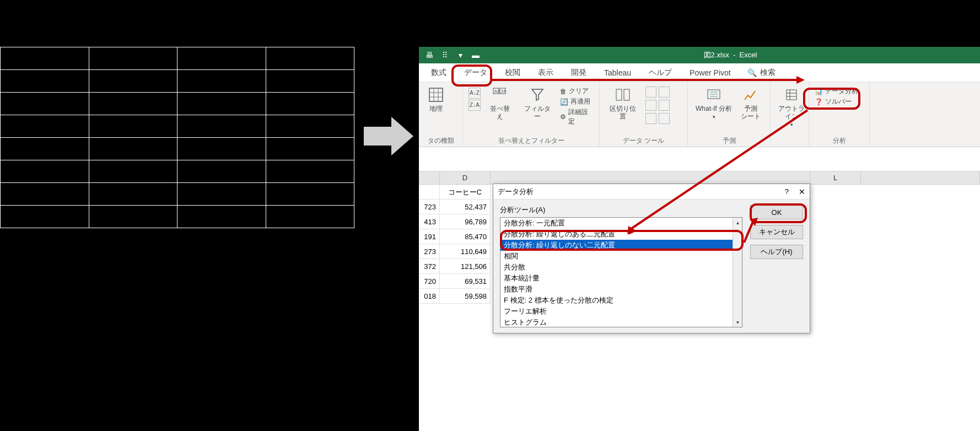 This screenshot has width=980, height=431. Describe the element at coordinates (465, 192) in the screenshot. I see `header-coffee-c: コーヒーC` at that location.